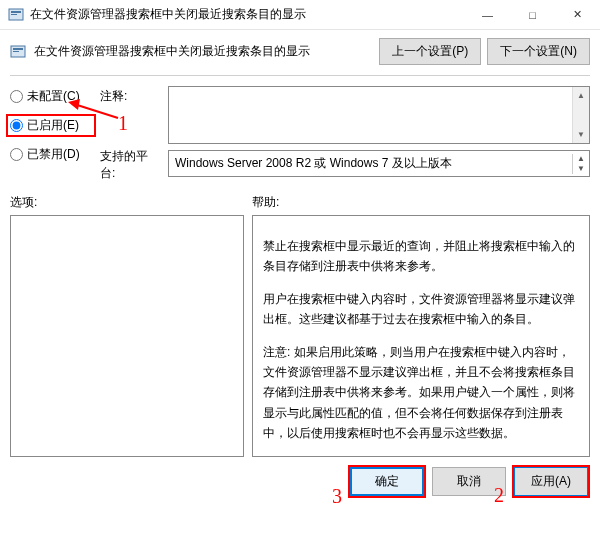 The image size is (600, 557). I want to click on scroll-down-icon: ▼, so click(581, 134).